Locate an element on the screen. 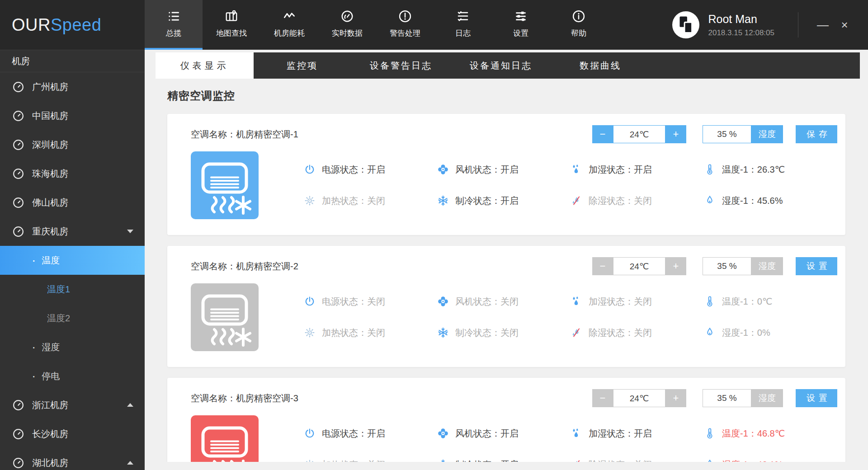 This screenshot has height=470, width=868. status-grid: 电源状态：开启风机状态：开启加湿状态：开启温度-1：26.3℃加热状态：关闭制冷… is located at coordinates (571, 189).